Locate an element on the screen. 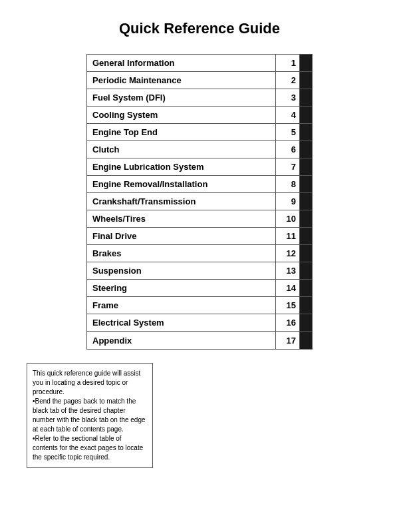 The image size is (399, 532). table-row: General Information1 is located at coordinates (200, 63).